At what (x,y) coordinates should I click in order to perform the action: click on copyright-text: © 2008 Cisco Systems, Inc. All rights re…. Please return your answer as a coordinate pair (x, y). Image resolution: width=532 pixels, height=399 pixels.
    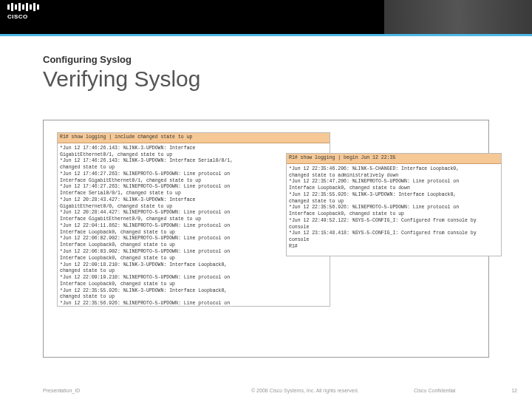
    Looking at the image, I should click on (305, 390).